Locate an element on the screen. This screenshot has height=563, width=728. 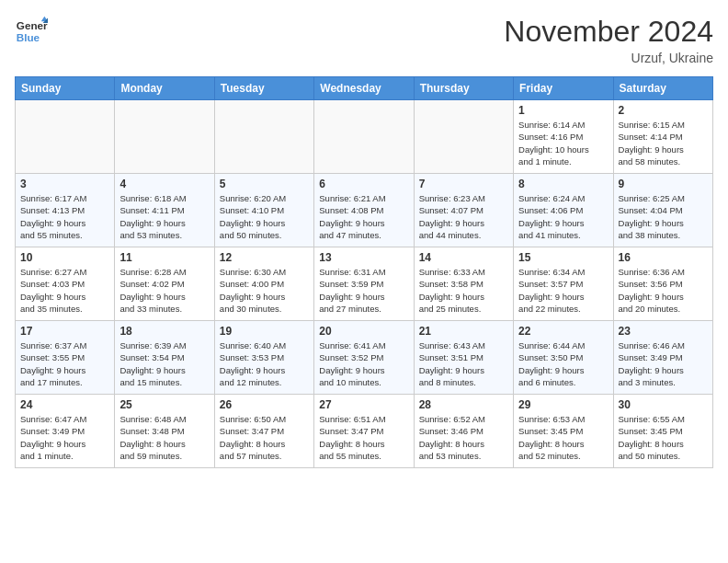
day-number: 15 is located at coordinates (563, 258).